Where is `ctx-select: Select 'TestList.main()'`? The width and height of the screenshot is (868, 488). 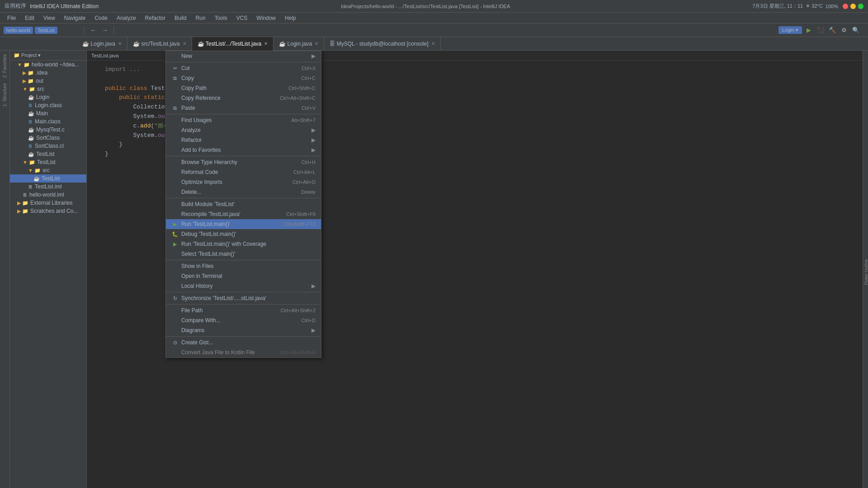
ctx-select: Select 'TestList.main()' is located at coordinates (243, 254).